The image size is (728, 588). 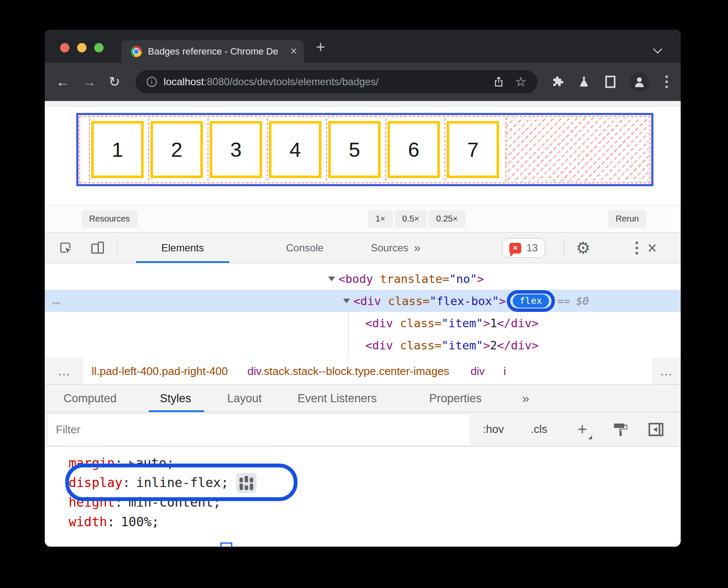 I want to click on breadcrumb-overflow-right: …, so click(x=666, y=371).